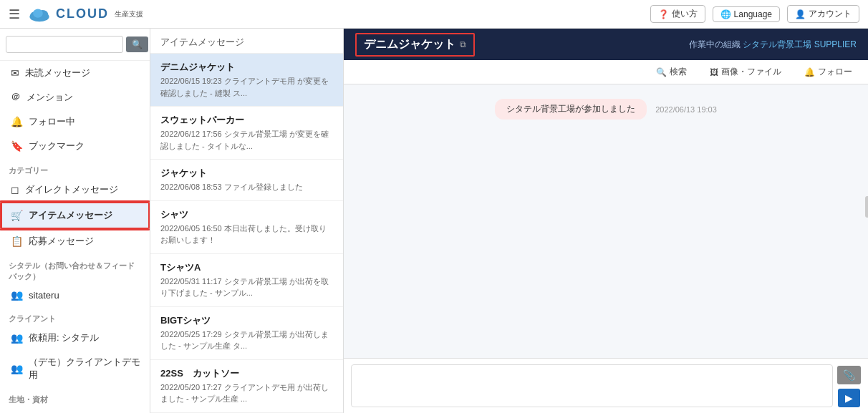  I want to click on chat-input-area: 📎 ▶, so click(606, 385).